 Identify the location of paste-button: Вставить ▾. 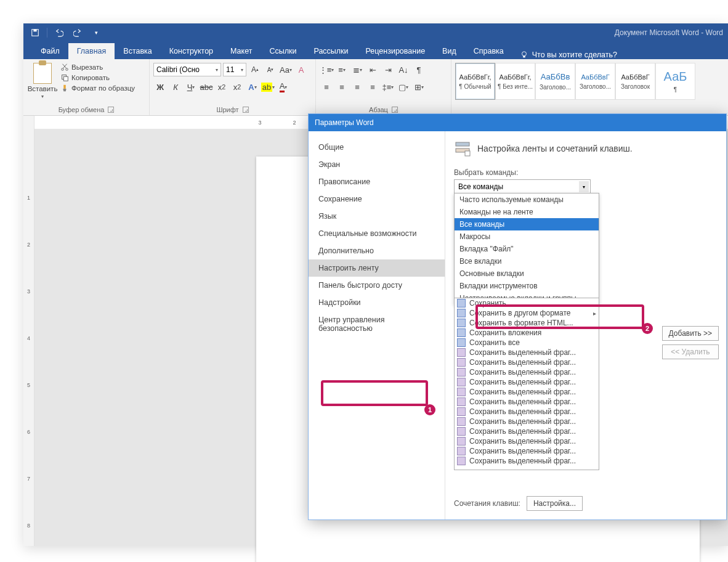
(42, 81).